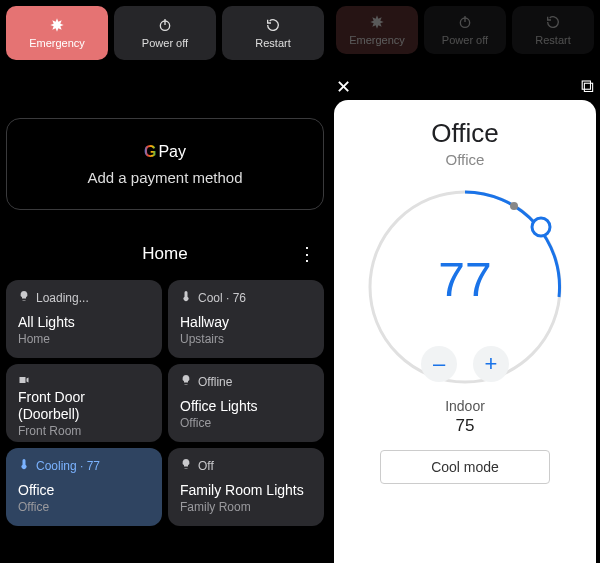 This screenshot has height=563, width=600. What do you see at coordinates (24, 382) in the screenshot?
I see `camera-icon` at bounding box center [24, 382].